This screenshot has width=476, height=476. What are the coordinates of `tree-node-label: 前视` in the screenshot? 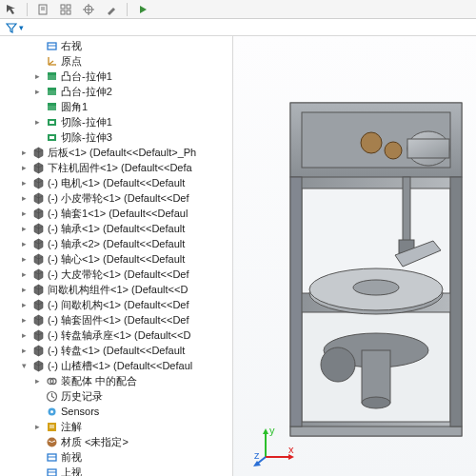 It's located at (71, 457).